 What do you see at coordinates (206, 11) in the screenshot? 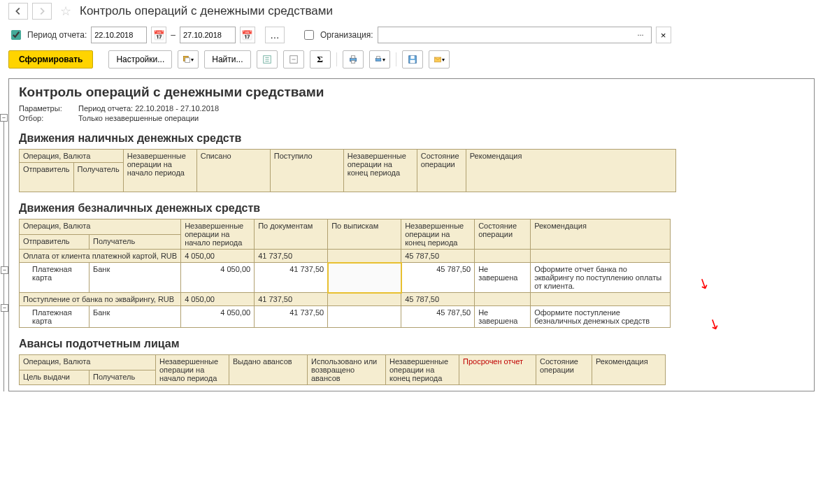
I see `page-title: Контроль операций с денежными средствами` at bounding box center [206, 11].